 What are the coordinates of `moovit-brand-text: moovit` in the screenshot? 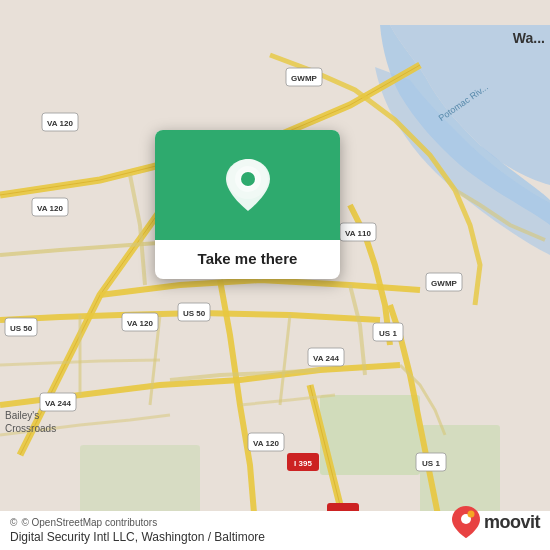 It's located at (512, 522).